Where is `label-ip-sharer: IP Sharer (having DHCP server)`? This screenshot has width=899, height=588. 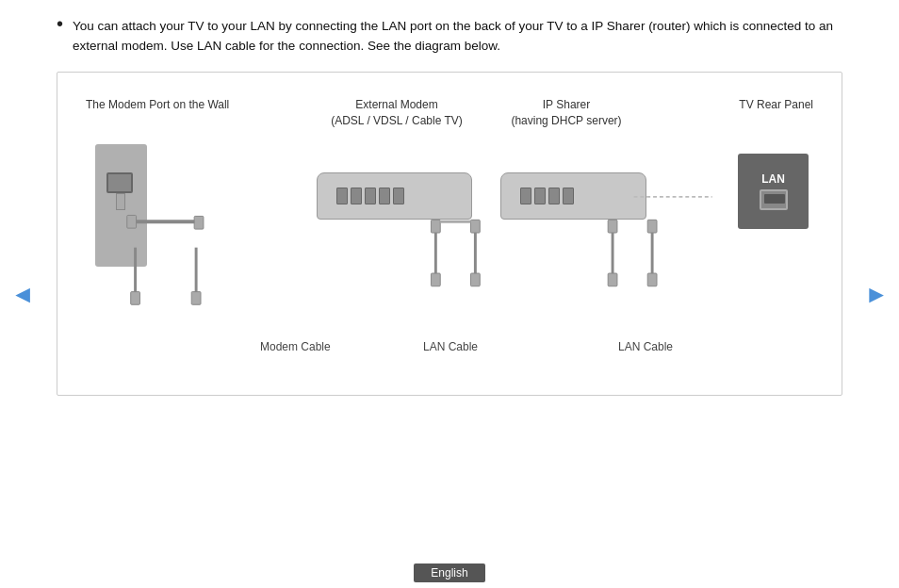 label-ip-sharer: IP Sharer (having DHCP server) is located at coordinates (566, 113).